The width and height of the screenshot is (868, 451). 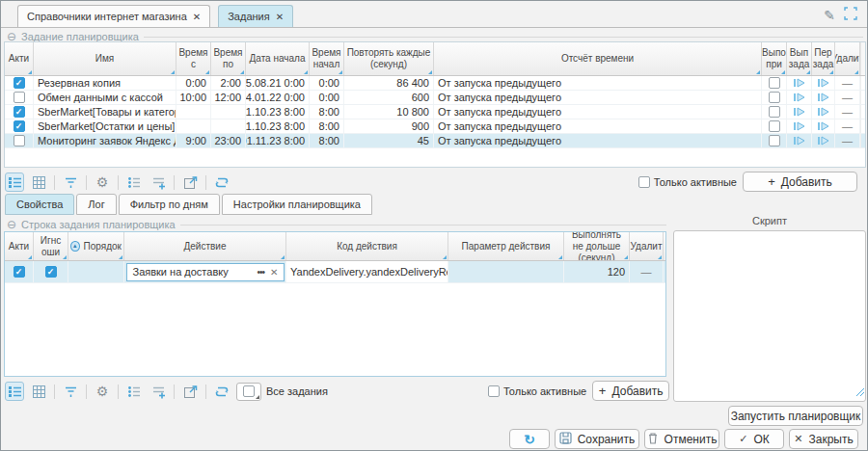 What do you see at coordinates (249, 391) in the screenshot?
I see `all-tasks-checkbox` at bounding box center [249, 391].